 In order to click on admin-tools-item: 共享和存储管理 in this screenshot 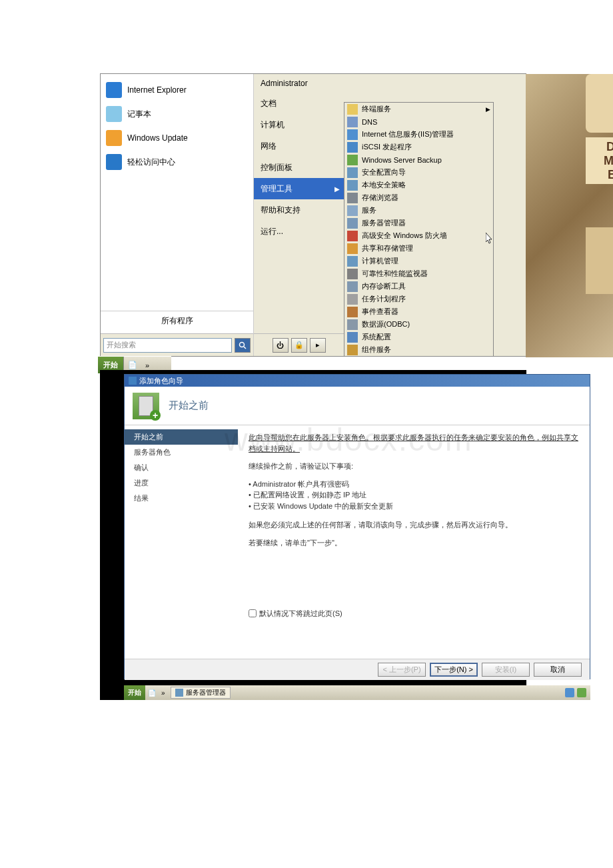, I will do `click(418, 248)`.